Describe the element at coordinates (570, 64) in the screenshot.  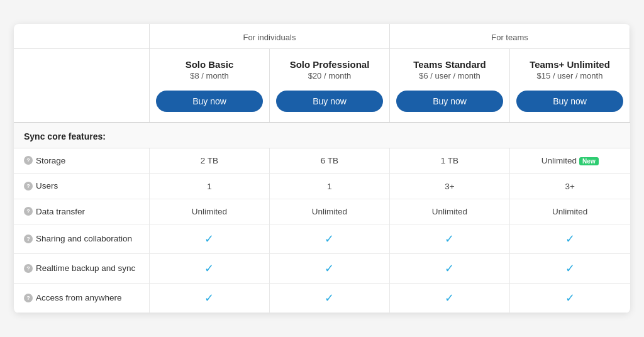
I see `teams-unlimited-name: Teams+ Unlimited` at that location.